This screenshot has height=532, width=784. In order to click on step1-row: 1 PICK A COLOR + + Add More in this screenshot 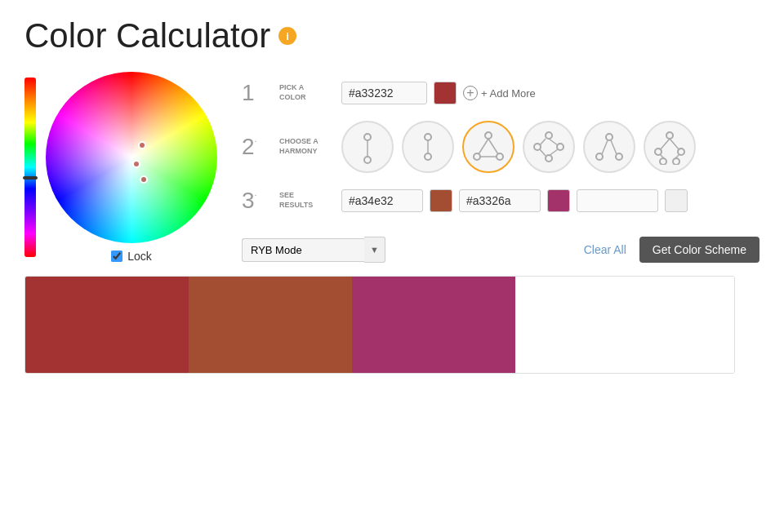, I will do `click(501, 93)`.